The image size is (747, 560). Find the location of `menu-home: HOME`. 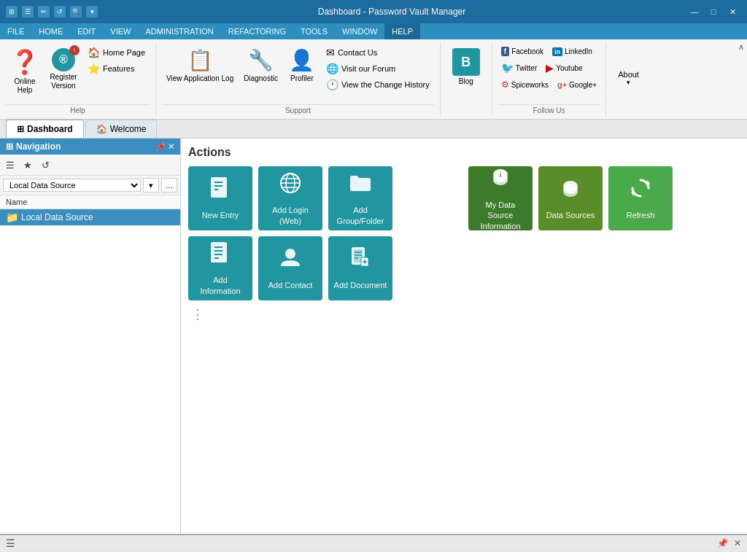

menu-home: HOME is located at coordinates (51, 31).